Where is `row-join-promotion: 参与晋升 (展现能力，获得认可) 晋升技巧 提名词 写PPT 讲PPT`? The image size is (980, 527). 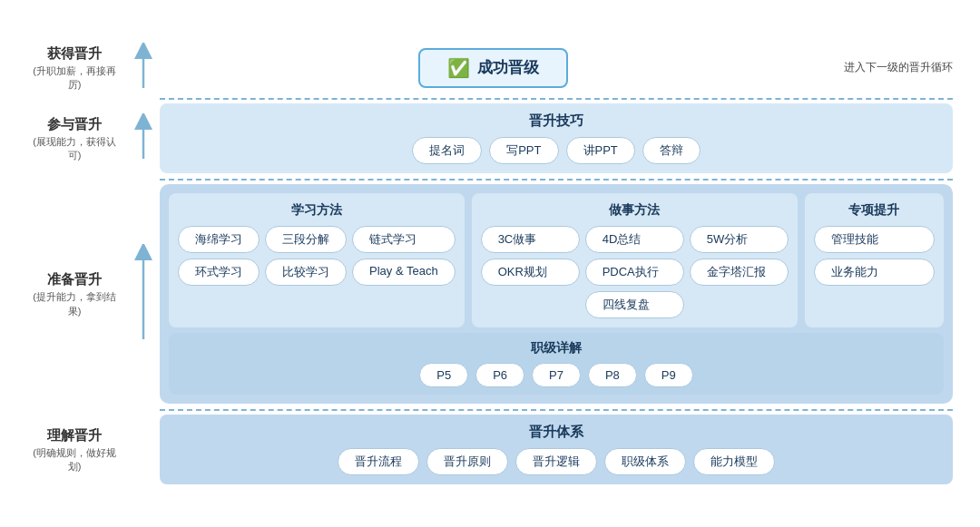 row-join-promotion: 参与晋升 (展现能力，获得认可) 晋升技巧 提名词 写PPT 讲PPT is located at coordinates (490, 138).